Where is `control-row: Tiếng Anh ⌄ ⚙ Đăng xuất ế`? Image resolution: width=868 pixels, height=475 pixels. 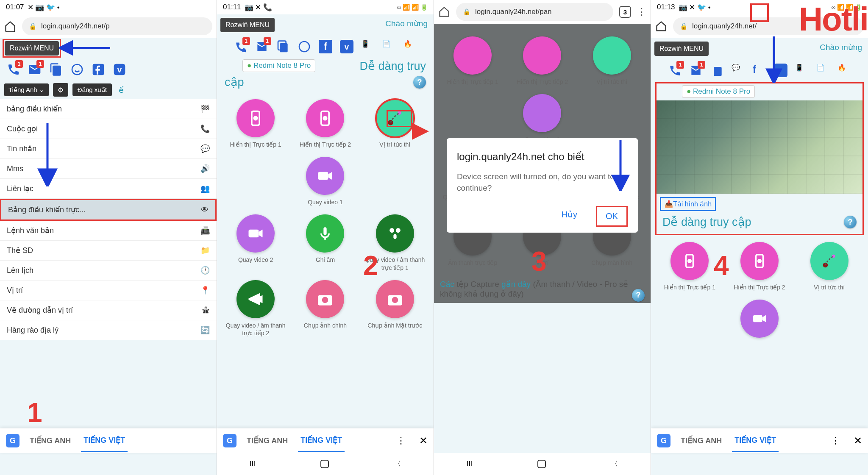 control-row: Tiếng Anh ⌄ ⚙ Đăng xuất ế is located at coordinates (108, 90).